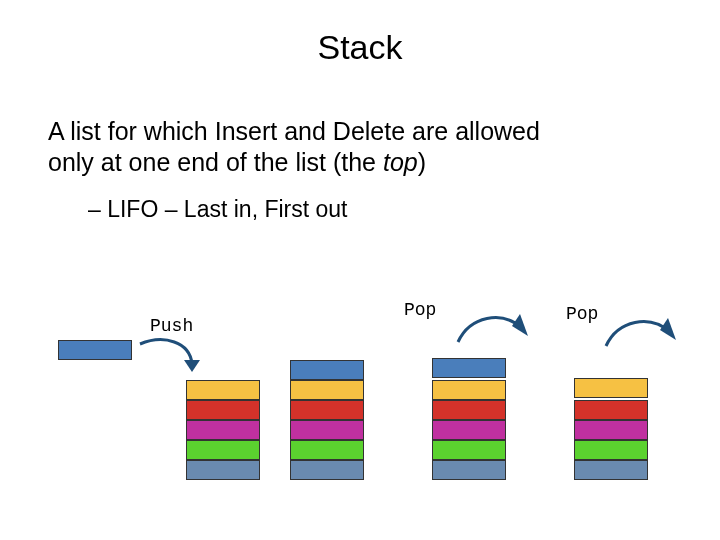 The height and width of the screenshot is (540, 720). Describe the element at coordinates (422, 162) in the screenshot. I see `definition-line2b: )` at that location.